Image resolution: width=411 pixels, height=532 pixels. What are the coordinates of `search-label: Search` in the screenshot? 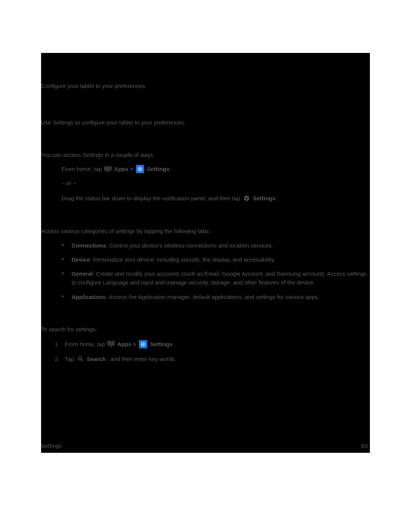 It's located at (96, 359).